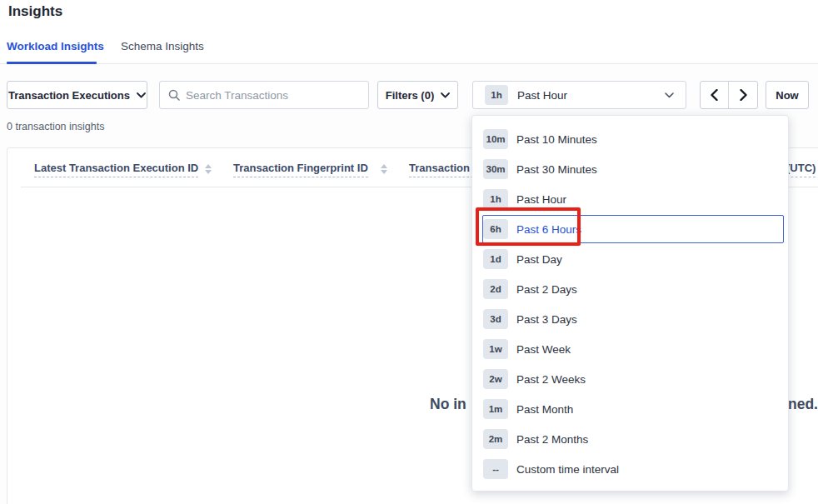  I want to click on interval-badge: 1w, so click(496, 349).